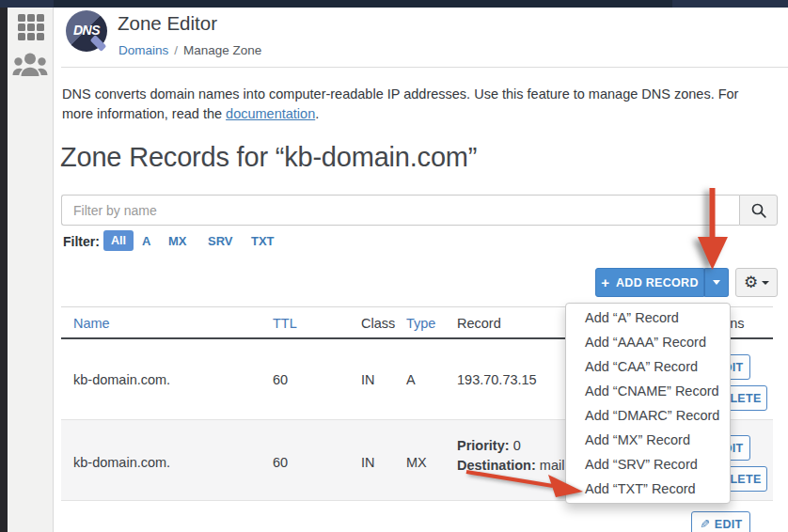 This screenshot has width=788, height=532. Describe the element at coordinates (648, 464) in the screenshot. I see `dropdown-item-add-srv-record: Add “SRV” Record` at that location.